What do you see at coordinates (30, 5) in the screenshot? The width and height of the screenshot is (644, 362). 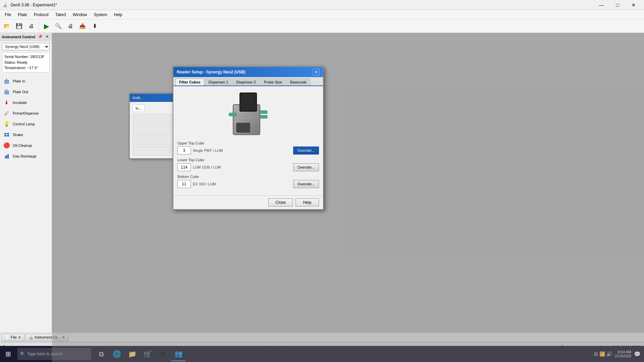 I see `title-bar-left: 🔬 Gen5 3.08 - Experiment1*` at bounding box center [30, 5].